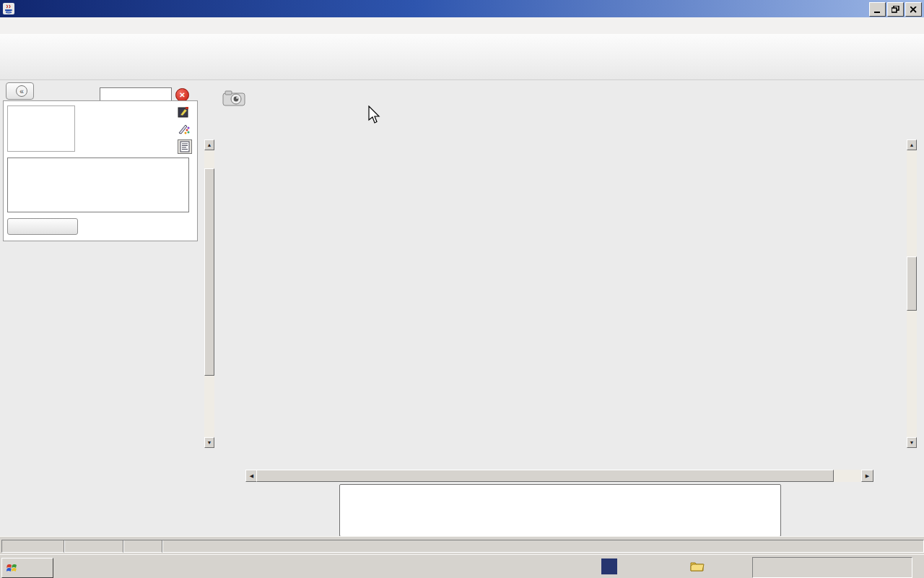  Describe the element at coordinates (462, 545) in the screenshot. I see `status-bar` at that location.